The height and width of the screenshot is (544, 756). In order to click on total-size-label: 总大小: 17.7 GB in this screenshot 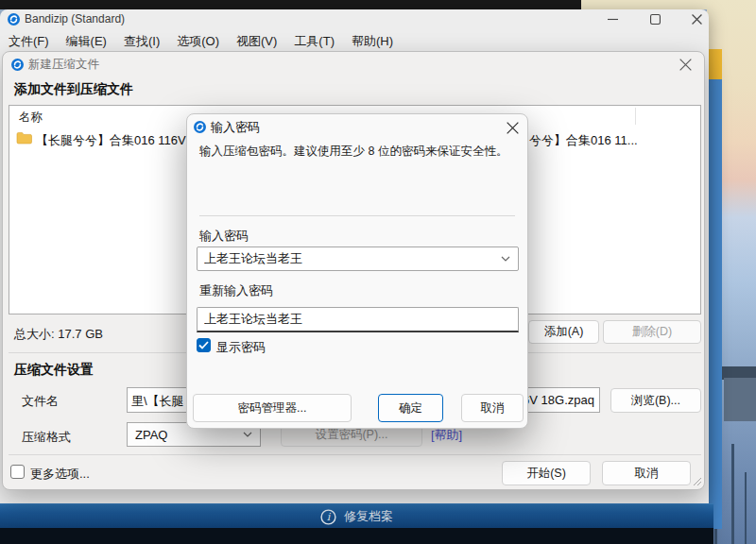, I will do `click(59, 334)`.